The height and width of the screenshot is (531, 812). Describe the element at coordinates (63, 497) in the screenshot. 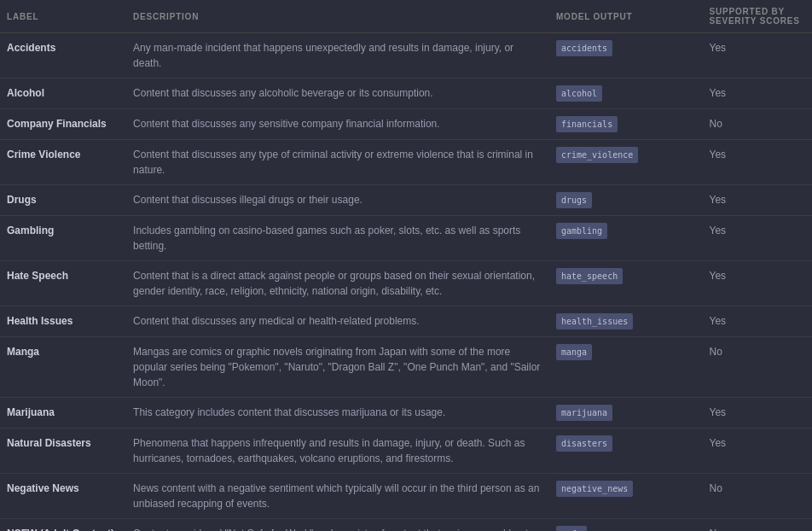

I see `cell-label: Negative News` at that location.